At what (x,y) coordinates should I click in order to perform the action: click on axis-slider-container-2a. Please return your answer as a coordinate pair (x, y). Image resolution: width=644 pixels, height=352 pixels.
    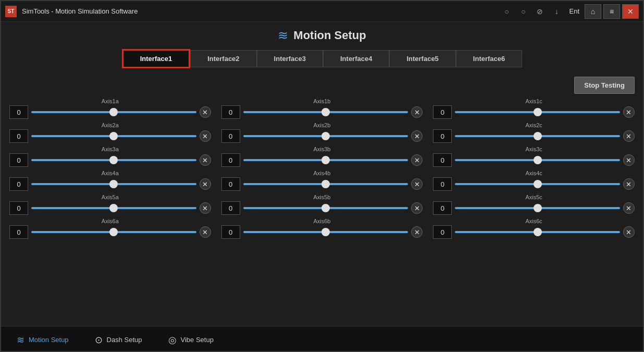
    Looking at the image, I should click on (114, 136).